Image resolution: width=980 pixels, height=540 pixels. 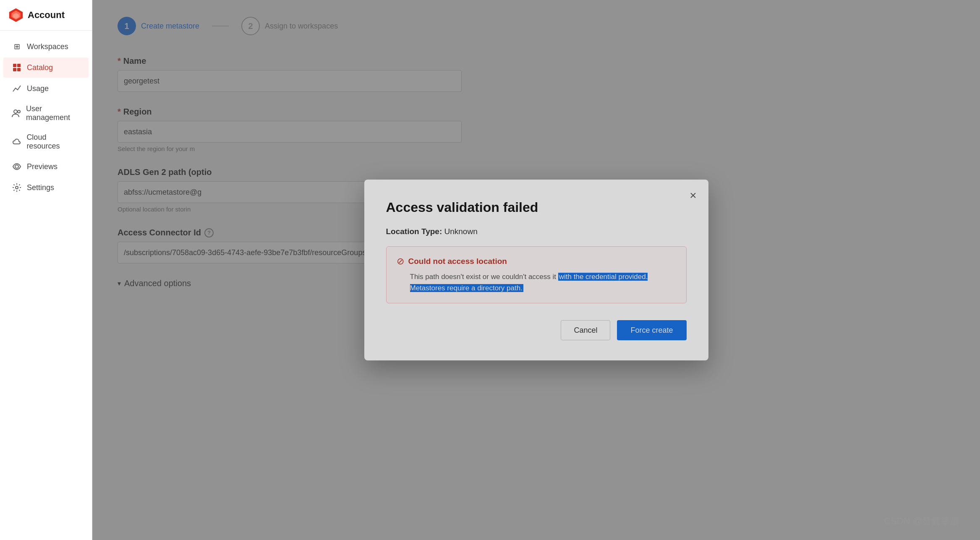 What do you see at coordinates (17, 68) in the screenshot?
I see `catalog-icon` at bounding box center [17, 68].